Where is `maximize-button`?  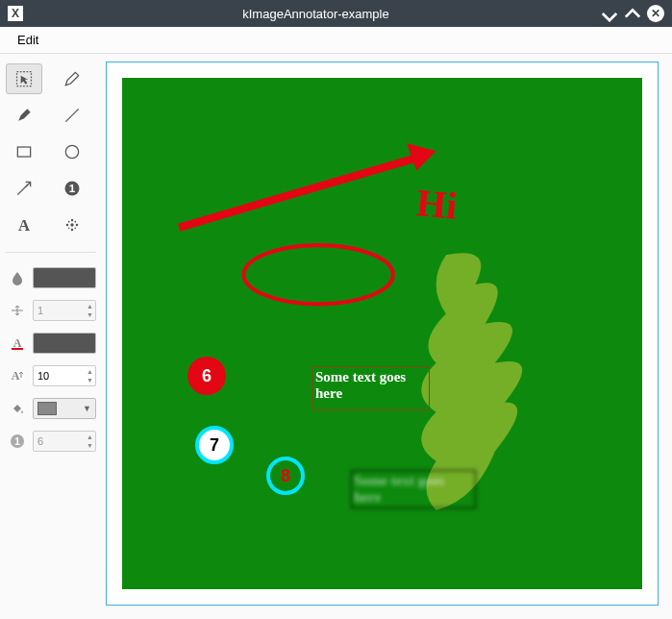
maximize-button is located at coordinates (633, 13).